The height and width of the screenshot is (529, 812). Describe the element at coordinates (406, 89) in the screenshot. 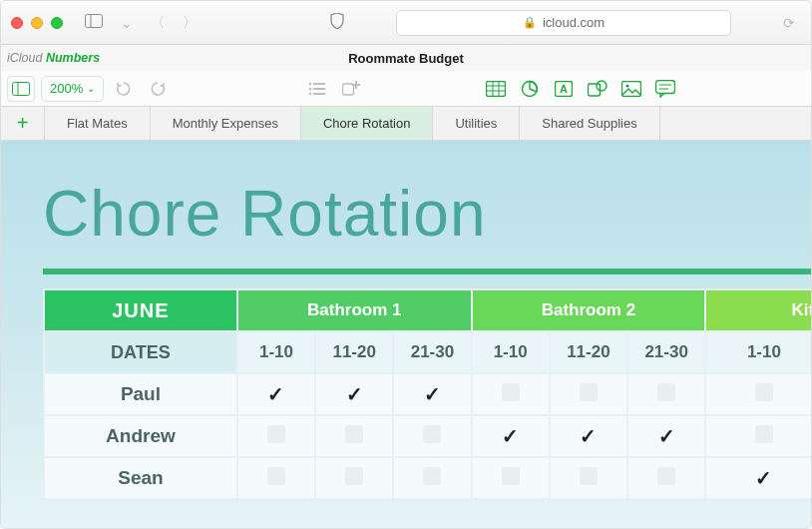

I see `toolbar: 200% ⌄ A` at that location.